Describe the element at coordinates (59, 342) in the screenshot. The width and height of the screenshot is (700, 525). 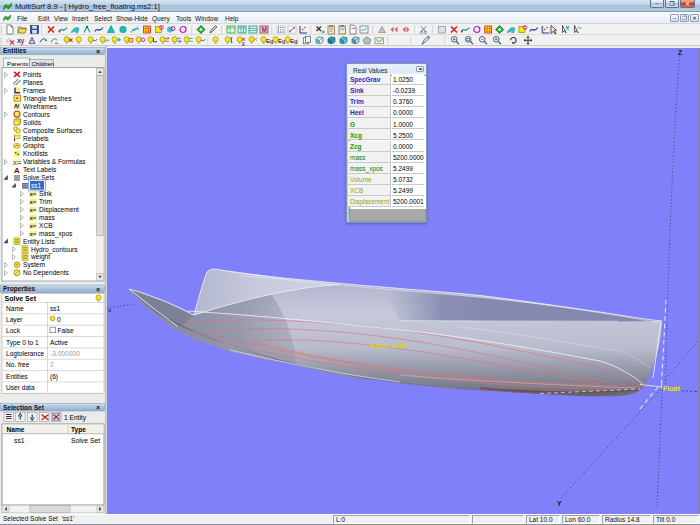
I see `svg-text: Active` at that location.